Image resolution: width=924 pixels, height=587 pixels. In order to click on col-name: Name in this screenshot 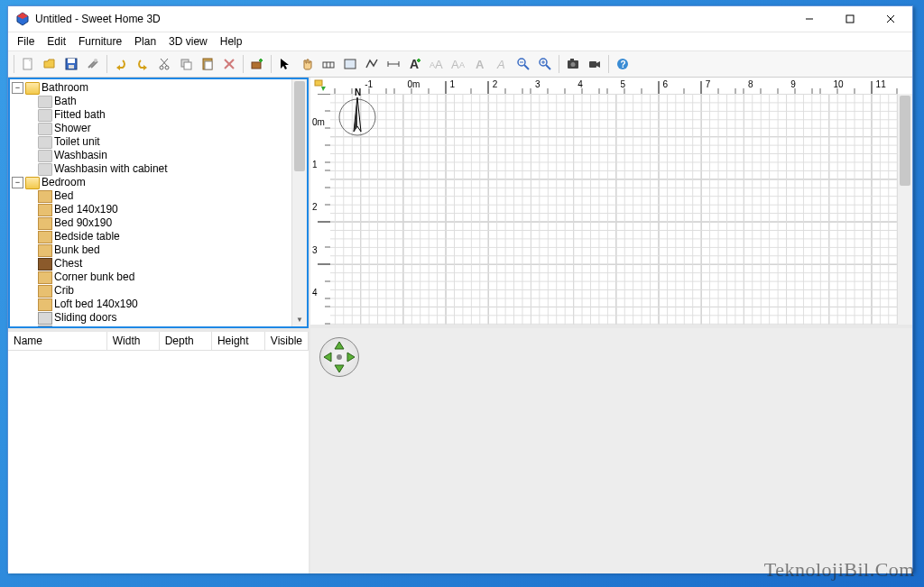, I will do `click(58, 341)`.